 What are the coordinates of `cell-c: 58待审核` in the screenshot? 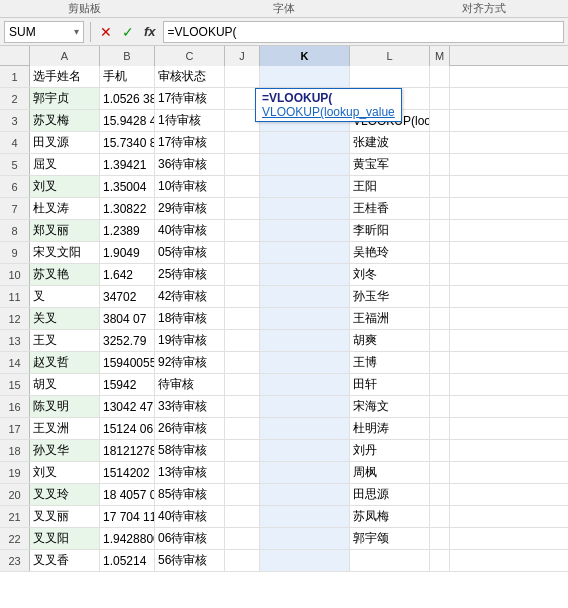 It's located at (190, 450).